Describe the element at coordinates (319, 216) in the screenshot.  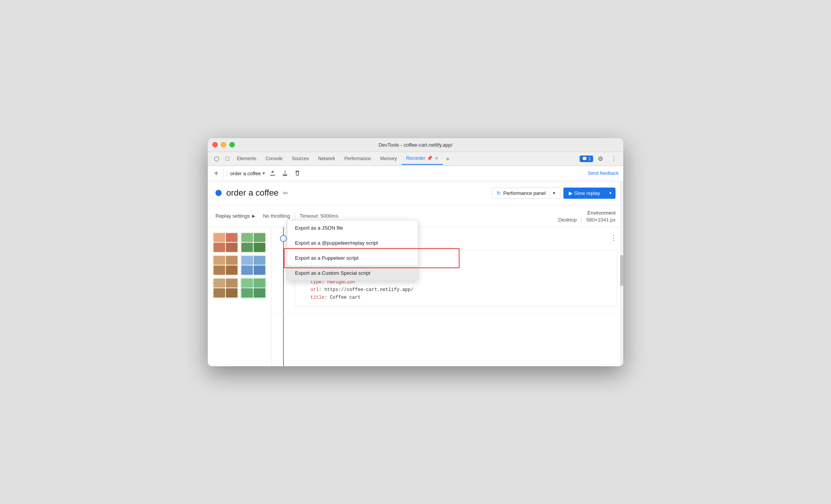
I see `timeout-info: Timeout: 5000ms` at that location.